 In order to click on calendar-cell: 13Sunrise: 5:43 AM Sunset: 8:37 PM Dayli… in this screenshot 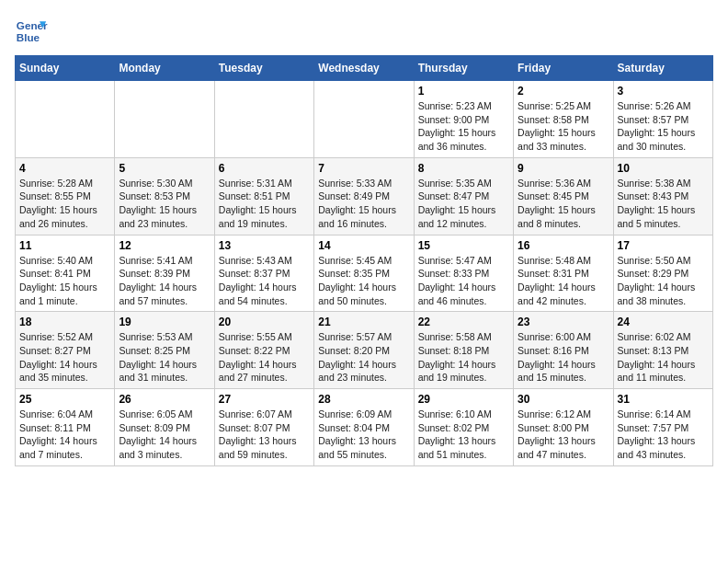, I will do `click(264, 273)`.